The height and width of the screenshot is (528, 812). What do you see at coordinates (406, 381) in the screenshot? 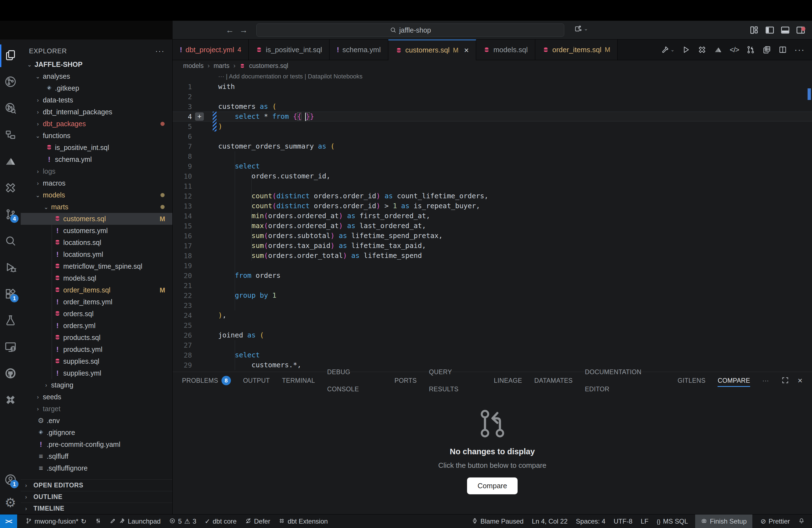
I see `panel-tab-ports: PORTS` at bounding box center [406, 381].